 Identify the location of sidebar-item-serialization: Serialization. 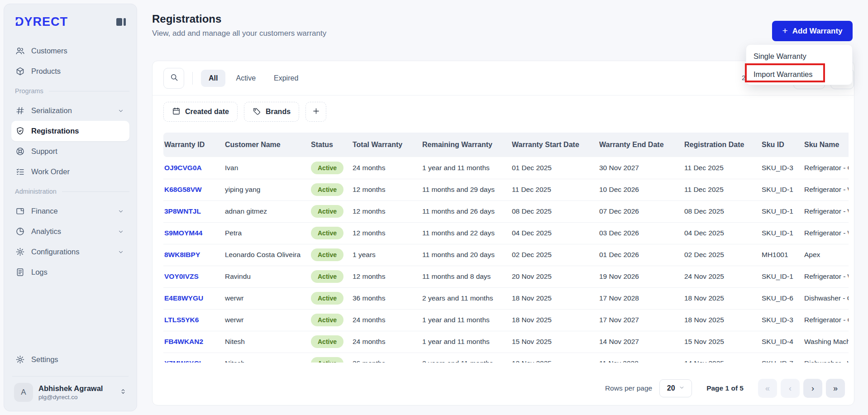
(71, 110).